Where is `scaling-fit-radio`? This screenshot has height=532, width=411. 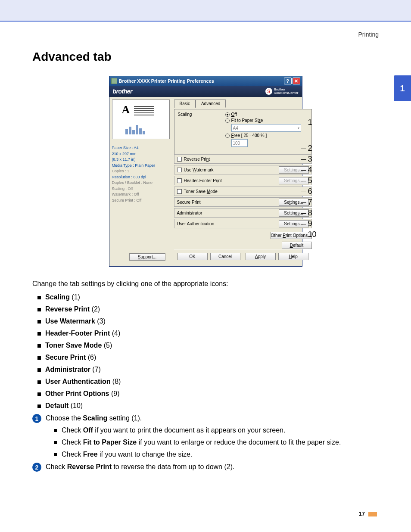 scaling-fit-radio is located at coordinates (227, 121).